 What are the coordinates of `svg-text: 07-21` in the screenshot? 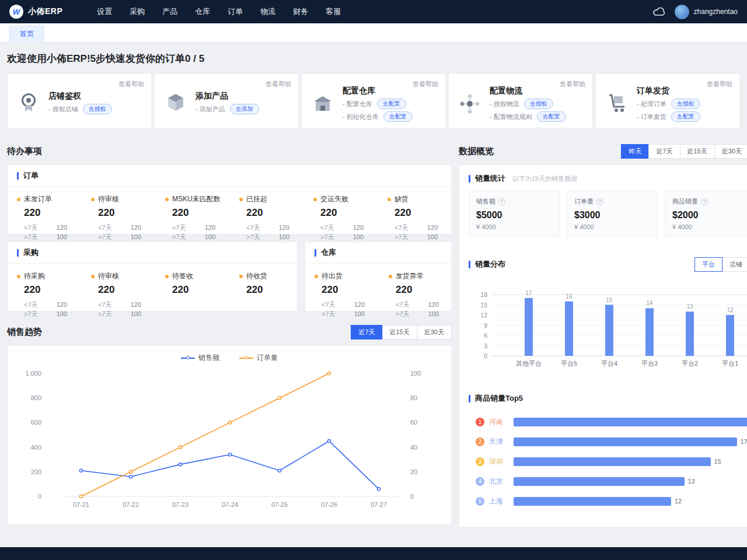 It's located at (81, 505).